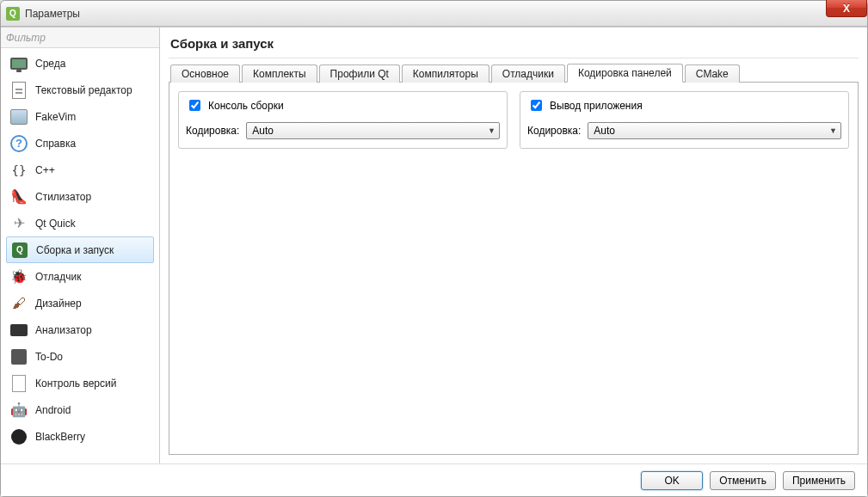 Image resolution: width=868 pixels, height=497 pixels. Describe the element at coordinates (58, 304) in the screenshot. I see `sidebar-item-label: Дизайнер` at that location.